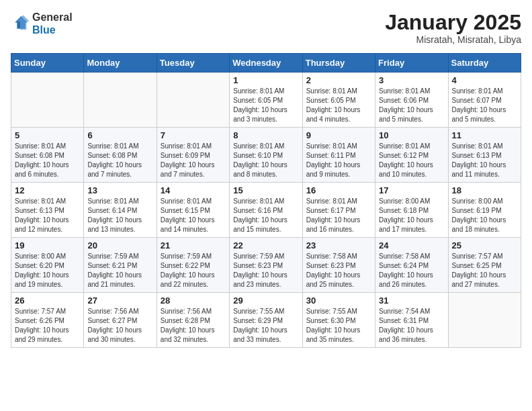 This screenshot has height=411, width=532. Describe the element at coordinates (193, 155) in the screenshot. I see `calendar-cell: 7Sunrise: 8:01 AMSunset: 6:09 PMDaylight…` at that location.